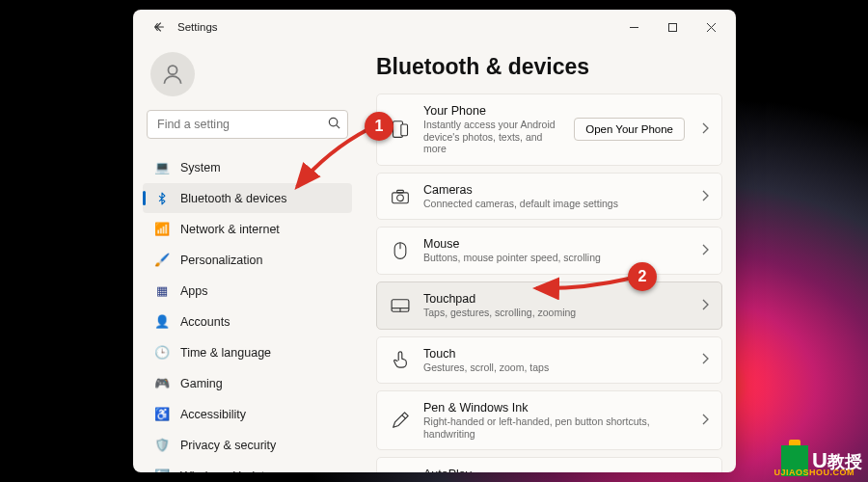  Describe the element at coordinates (247, 199) in the screenshot. I see `nav-item-bluetooth-devices: Bluetooth & devices` at that location.